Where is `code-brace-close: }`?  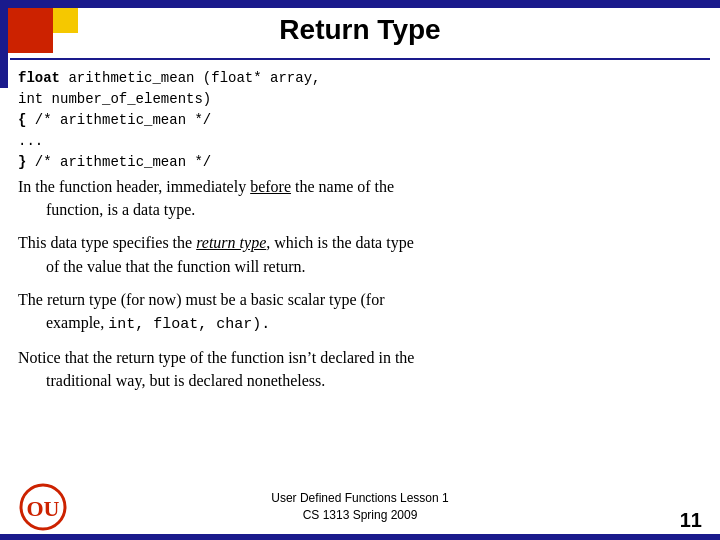 code-brace-close: } is located at coordinates (26, 162).